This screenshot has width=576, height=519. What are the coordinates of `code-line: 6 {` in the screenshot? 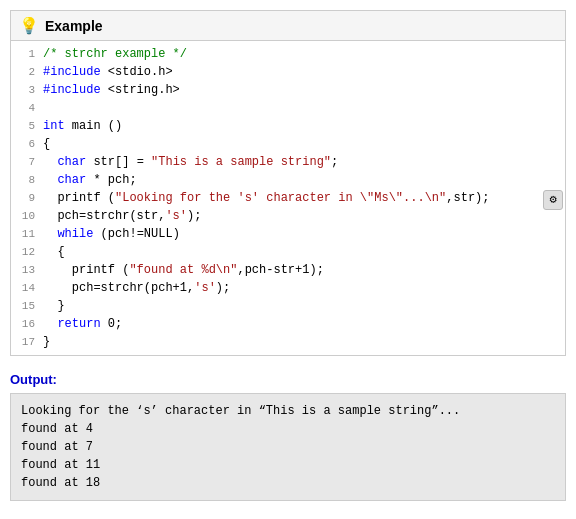 It's located at (288, 144).